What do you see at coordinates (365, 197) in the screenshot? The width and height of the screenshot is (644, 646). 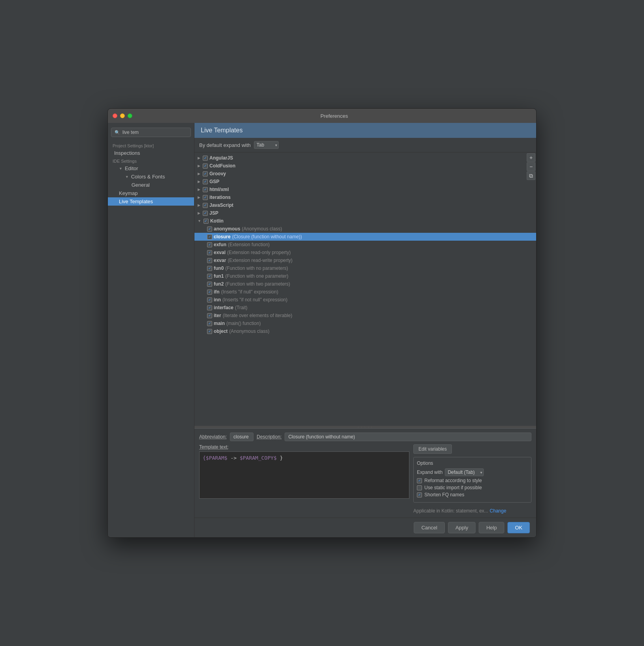 I see `template-group-iterations: ▶ iterations` at bounding box center [365, 197].